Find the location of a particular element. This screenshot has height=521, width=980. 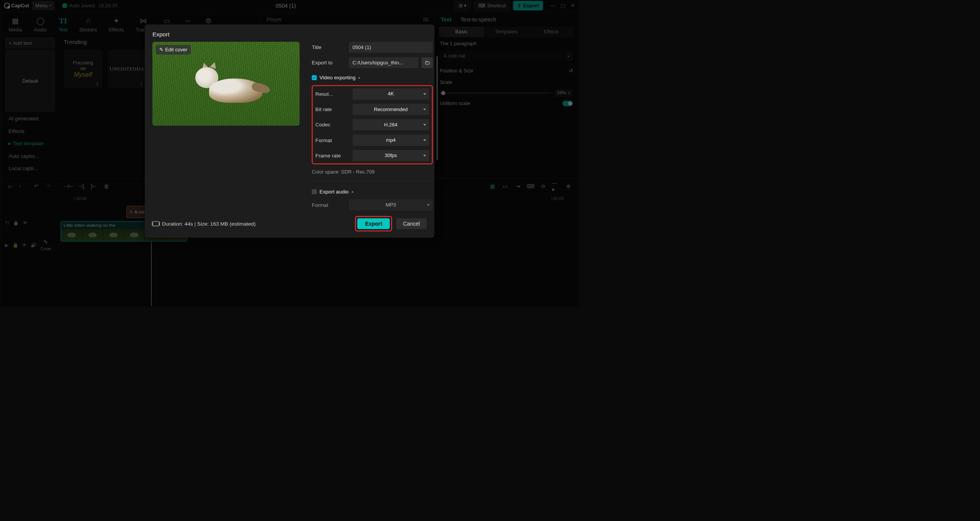

export-path-input is located at coordinates (384, 63).